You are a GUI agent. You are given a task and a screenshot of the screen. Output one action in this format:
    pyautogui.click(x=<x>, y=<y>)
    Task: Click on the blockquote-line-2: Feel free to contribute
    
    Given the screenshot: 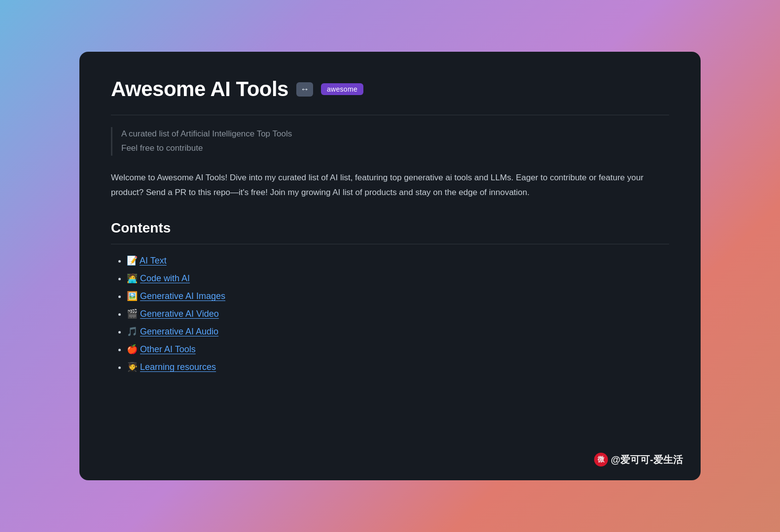 What is the action you would take?
    pyautogui.click(x=395, y=149)
    